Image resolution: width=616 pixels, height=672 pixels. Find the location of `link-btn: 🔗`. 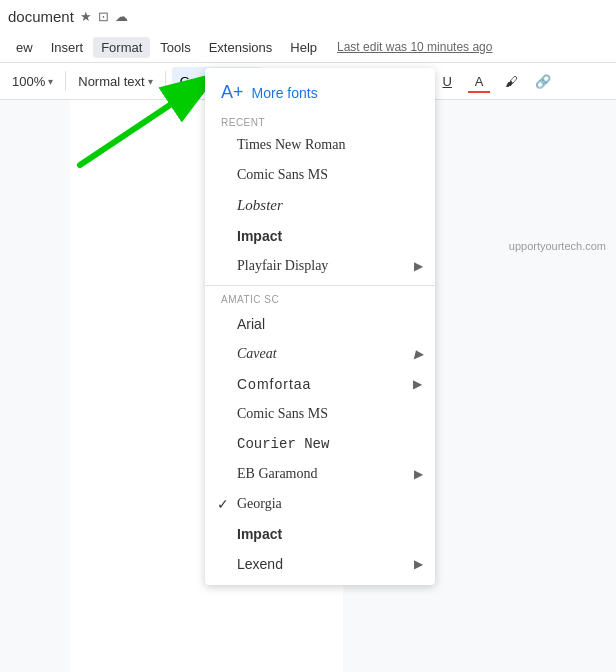

link-btn: 🔗 is located at coordinates (543, 81).